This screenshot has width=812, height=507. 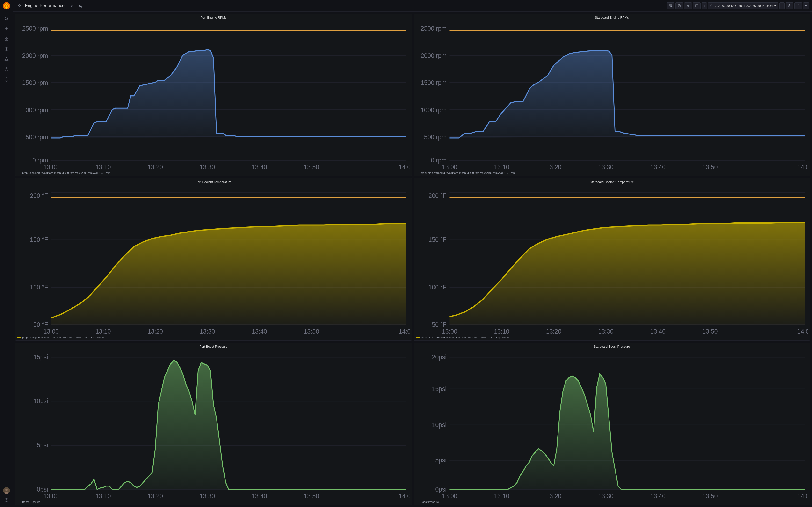 I want to click on time-range-label: 2020-07-30 12:51:38 to 2020-07-30 14:00:…, so click(x=744, y=6).